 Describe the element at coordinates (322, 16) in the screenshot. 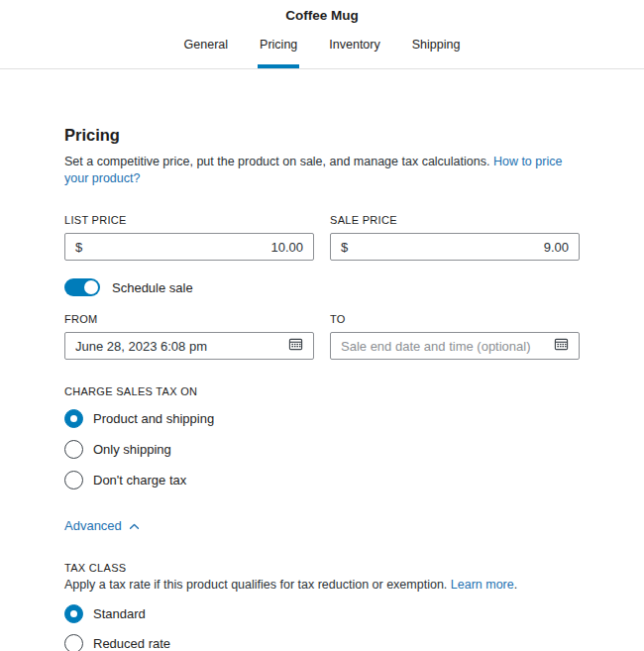

I see `product-title: Coffee Mug` at that location.